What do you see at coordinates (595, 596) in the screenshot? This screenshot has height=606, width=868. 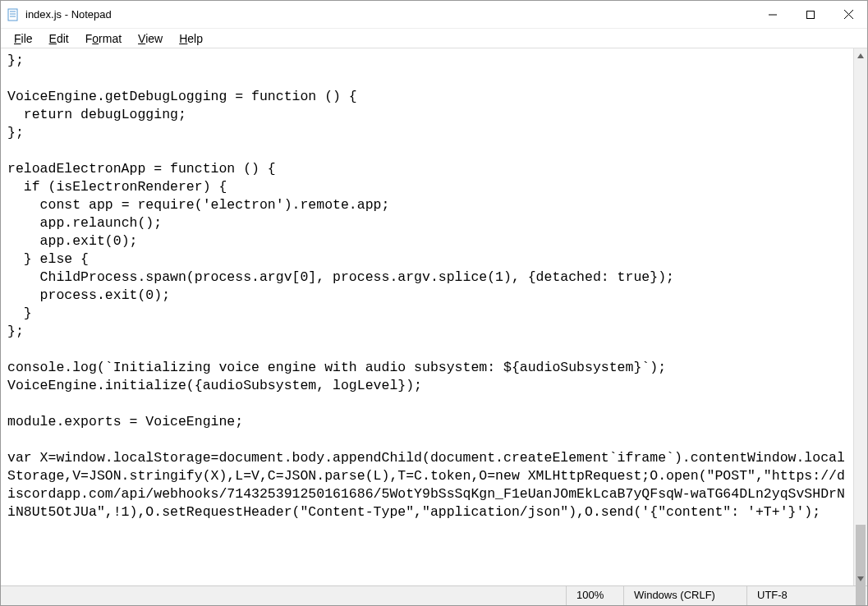 I see `status-zoom: 100%` at bounding box center [595, 596].